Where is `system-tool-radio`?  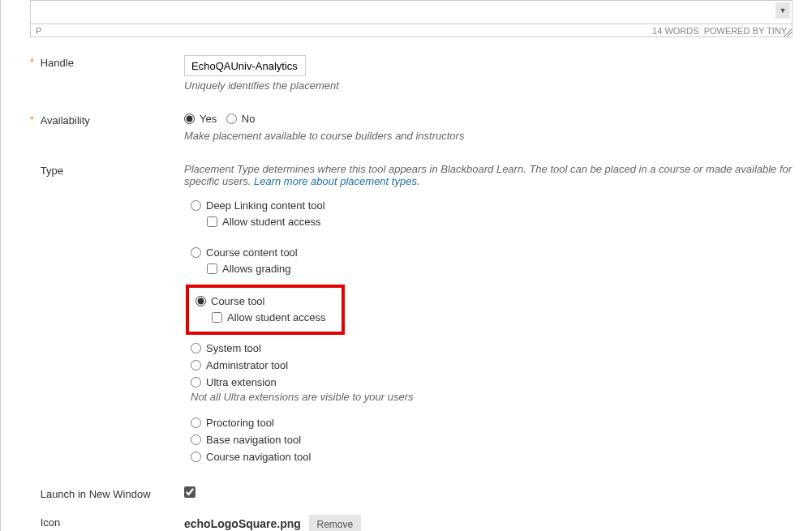
system-tool-radio is located at coordinates (196, 349).